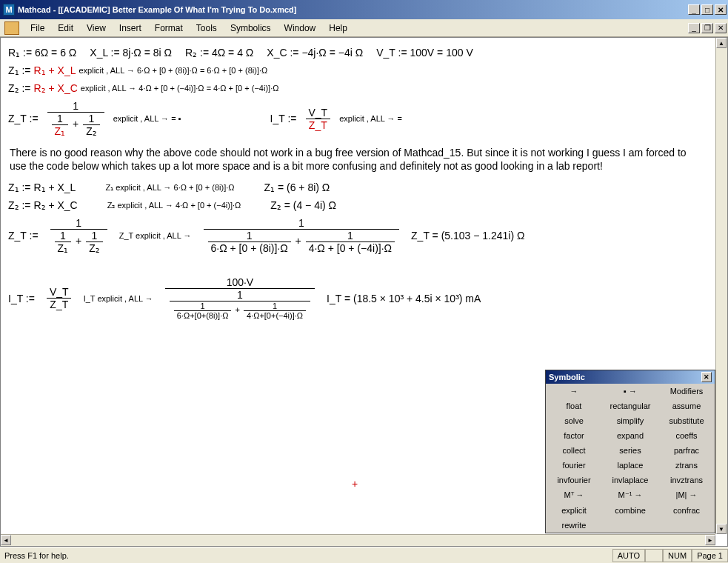  What do you see at coordinates (687, 406) in the screenshot?
I see `sym-assume: assume` at bounding box center [687, 406].